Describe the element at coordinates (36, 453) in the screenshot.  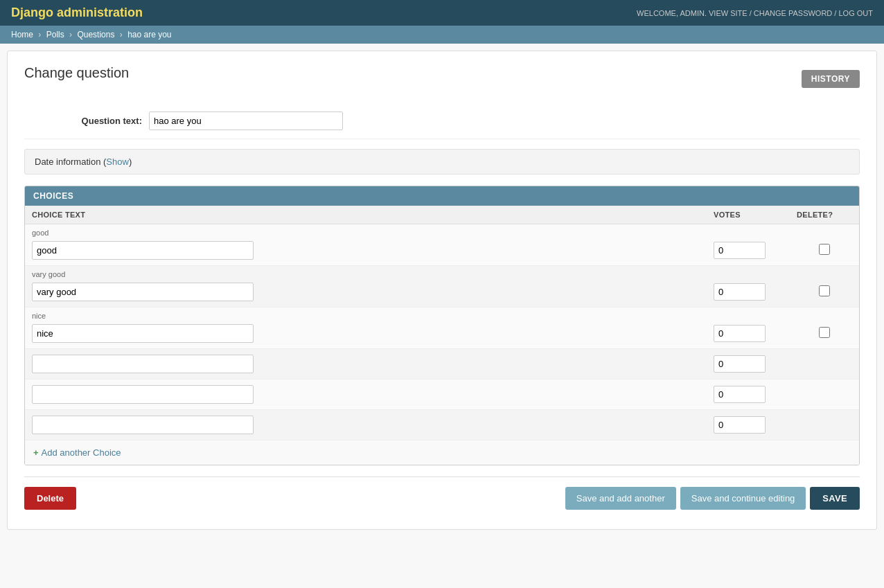
I see `plus-icon: +` at that location.